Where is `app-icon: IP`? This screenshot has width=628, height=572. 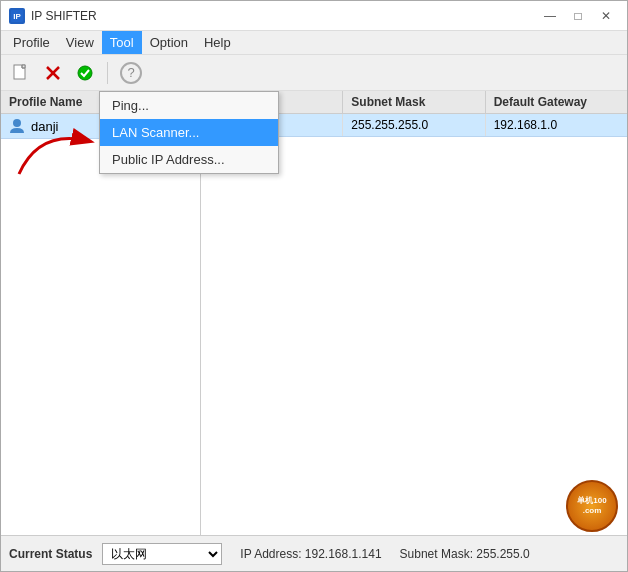
app-icon: IP is located at coordinates (17, 16).